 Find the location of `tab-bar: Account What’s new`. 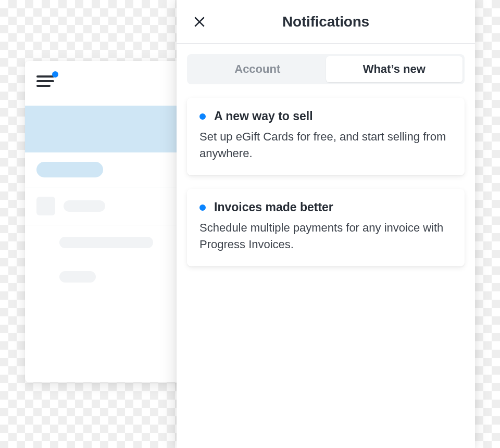

tab-bar: Account What’s new is located at coordinates (326, 69).